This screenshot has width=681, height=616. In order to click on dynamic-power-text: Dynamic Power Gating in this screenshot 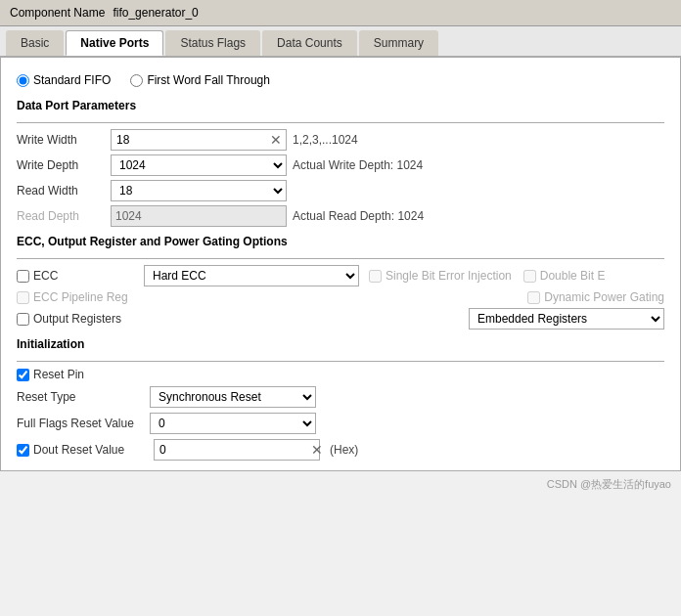, I will do `click(605, 297)`.